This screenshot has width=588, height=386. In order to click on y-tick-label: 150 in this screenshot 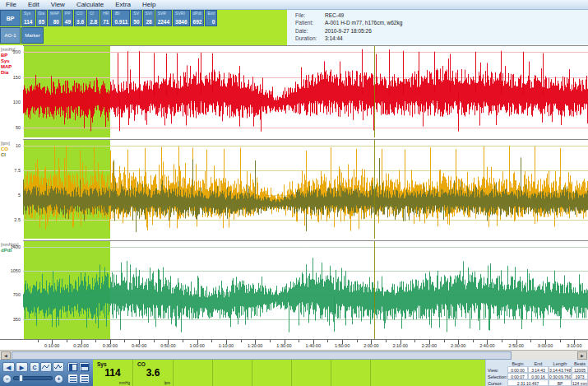, I will do `click(11, 77)`.